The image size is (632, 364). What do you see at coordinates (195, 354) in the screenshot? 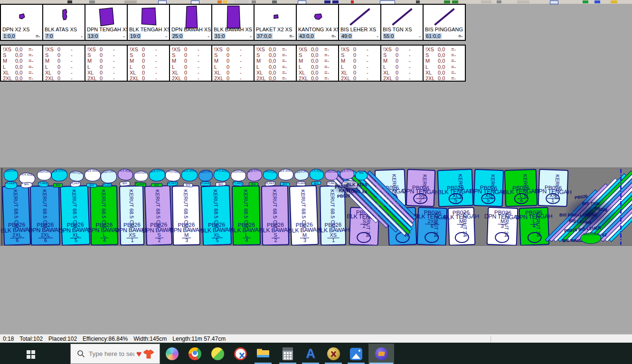
I see `taskbar-icon-chrome` at bounding box center [195, 354].